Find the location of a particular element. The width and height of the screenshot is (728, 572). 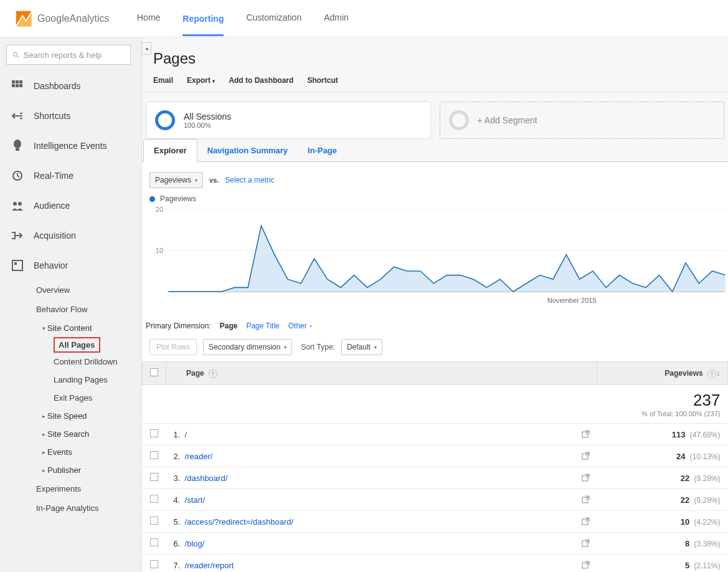

tab-nav-summary: Navigation Summary is located at coordinates (248, 151).